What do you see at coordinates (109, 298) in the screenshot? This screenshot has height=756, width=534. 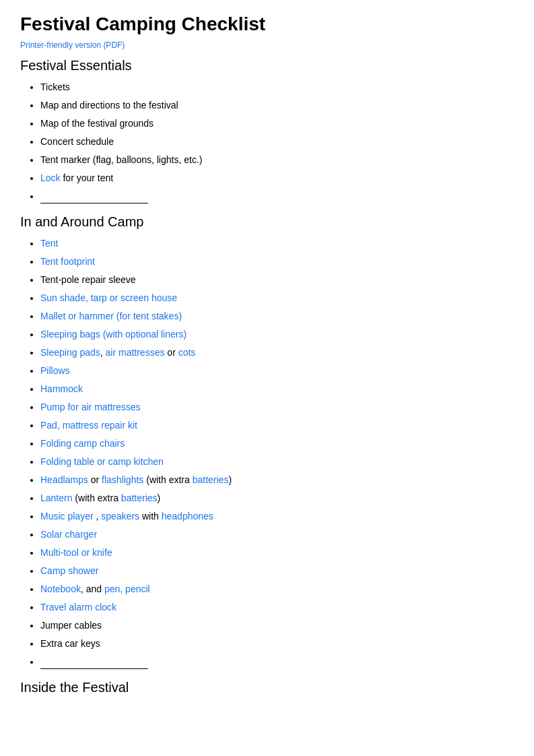 I see `checklist-link: Sun shade, tarp or screen house` at bounding box center [109, 298].